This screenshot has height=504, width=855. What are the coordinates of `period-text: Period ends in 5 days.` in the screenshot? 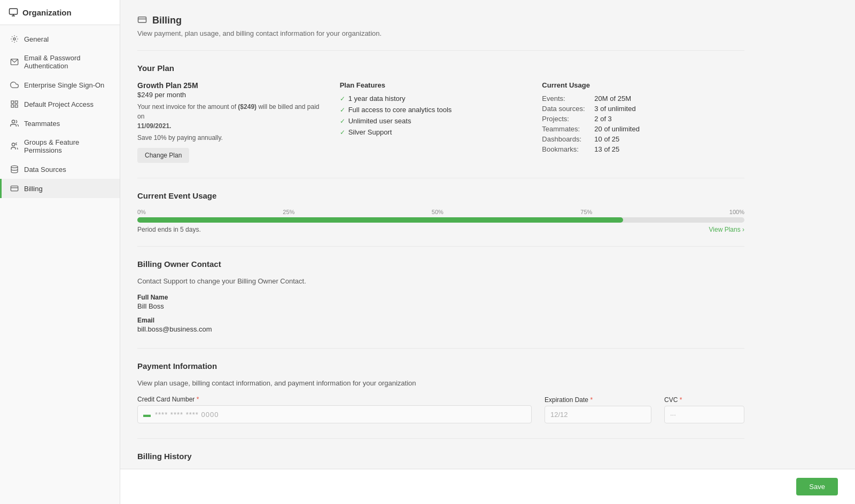 It's located at (169, 230).